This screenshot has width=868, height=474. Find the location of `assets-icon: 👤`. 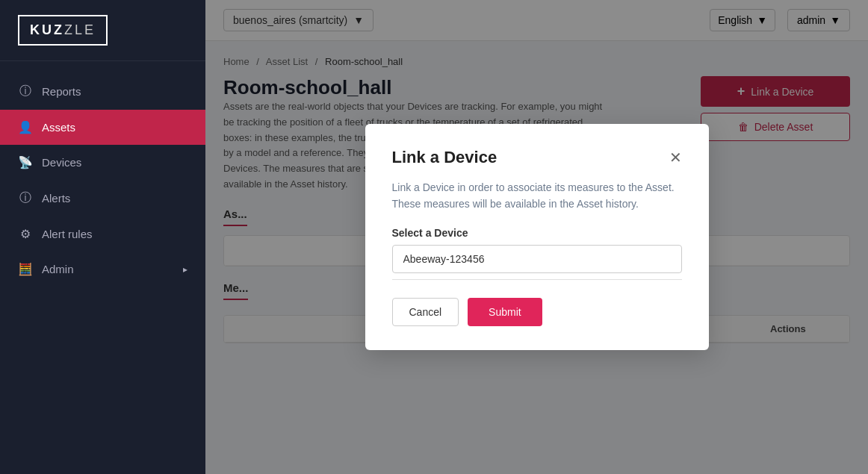

assets-icon: 👤 is located at coordinates (25, 127).